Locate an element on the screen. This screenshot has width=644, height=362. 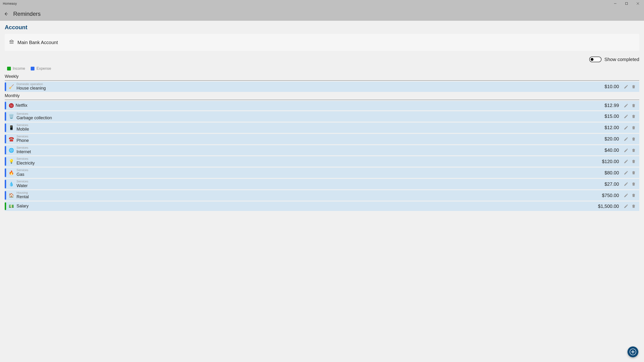
close-button is located at coordinates (638, 3).